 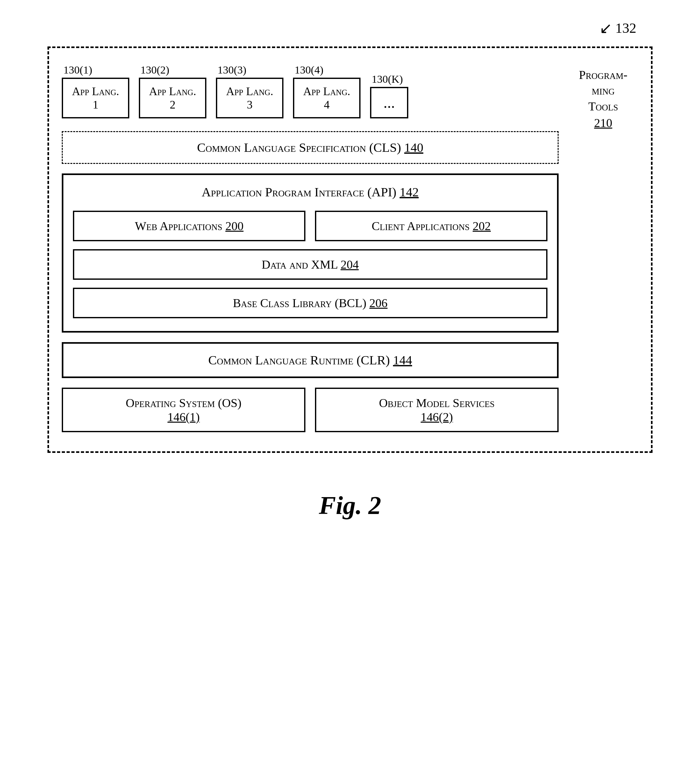 What do you see at coordinates (310, 303) in the screenshot?
I see `bcl-box: Base Class Library (BCL) 206` at bounding box center [310, 303].